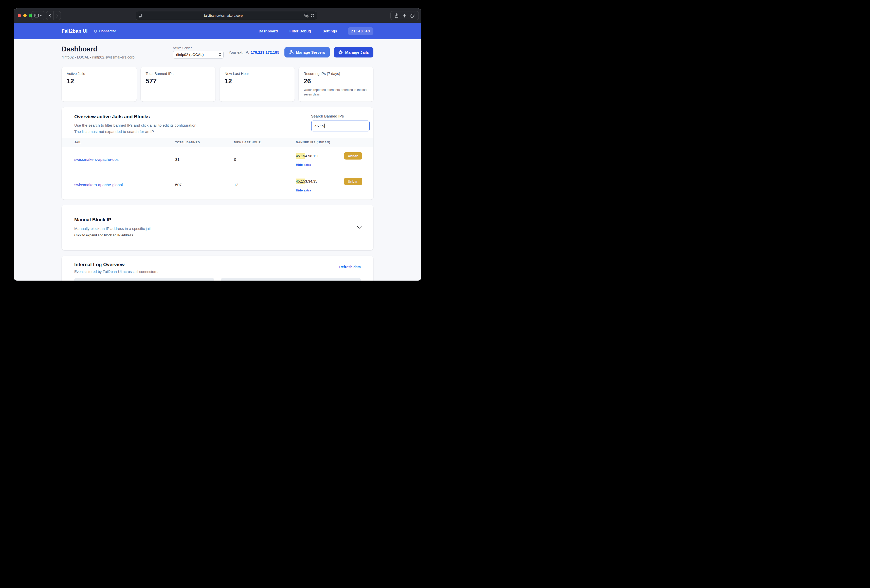  Describe the element at coordinates (218, 268) in the screenshot. I see `log-overview-section: Internal Log Overview Events stored by F…` at that location.